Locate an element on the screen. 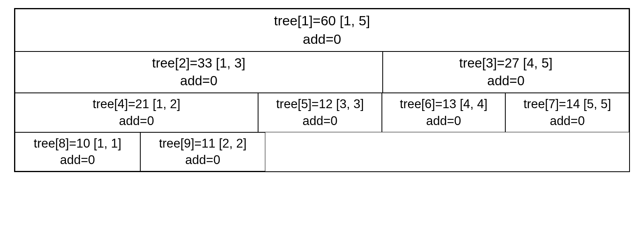 Image resolution: width=644 pixels, height=226 pixels. node-value-range: tree[5]=12 [1, 1] is located at coordinates (320, 104).